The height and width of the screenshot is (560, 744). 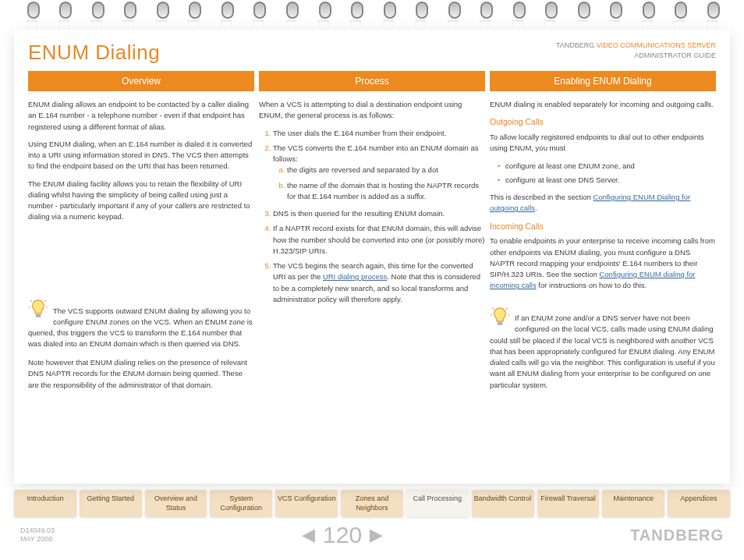 I want to click on product-text: VIDEO COMMUNICATIONS SERVER, so click(x=657, y=45).